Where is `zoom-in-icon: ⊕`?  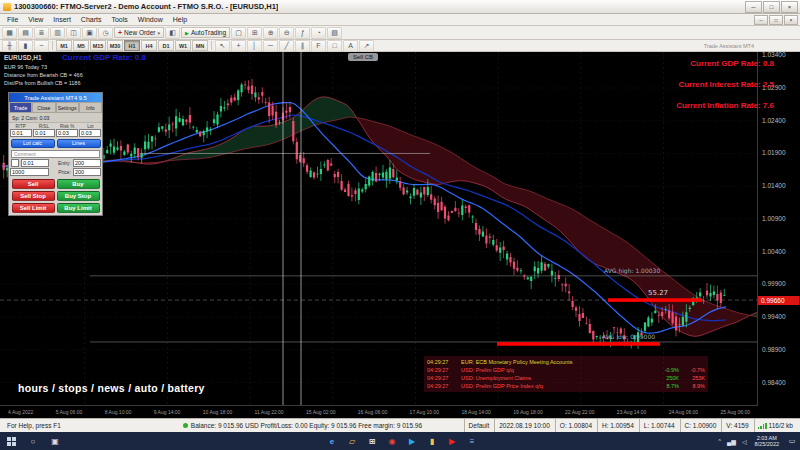 zoom-in-icon: ⊕ is located at coordinates (270, 33).